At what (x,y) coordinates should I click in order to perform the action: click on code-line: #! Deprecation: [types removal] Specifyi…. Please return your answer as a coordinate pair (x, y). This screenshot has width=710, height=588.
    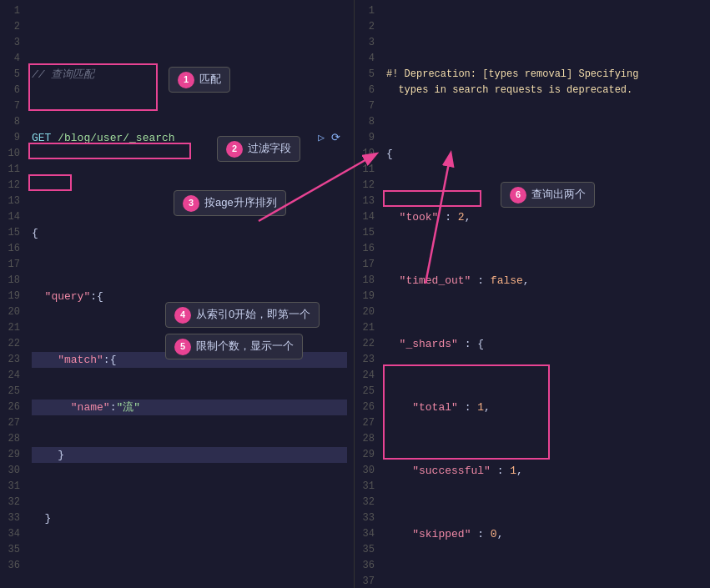
    Looking at the image, I should click on (532, 83).